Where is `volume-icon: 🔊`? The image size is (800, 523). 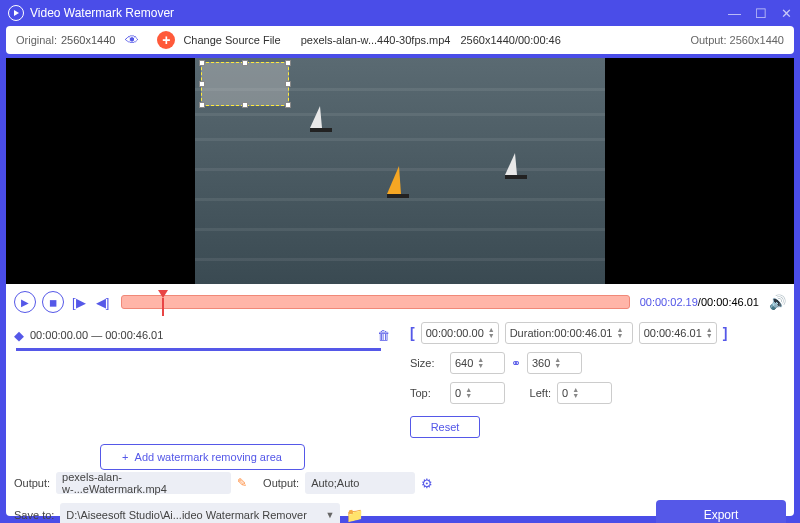 volume-icon: 🔊 is located at coordinates (778, 302).